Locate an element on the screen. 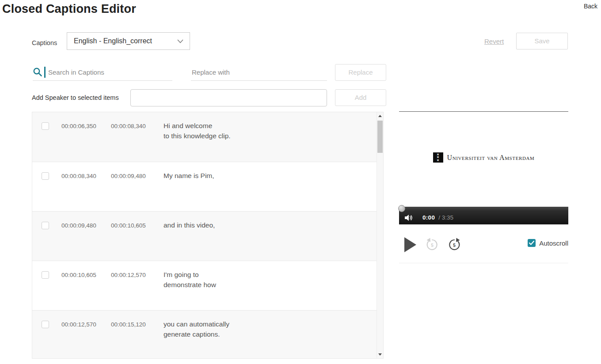 The width and height of the screenshot is (601, 364). caption-text: Hi and welcometo this knowledge clip. is located at coordinates (197, 131).